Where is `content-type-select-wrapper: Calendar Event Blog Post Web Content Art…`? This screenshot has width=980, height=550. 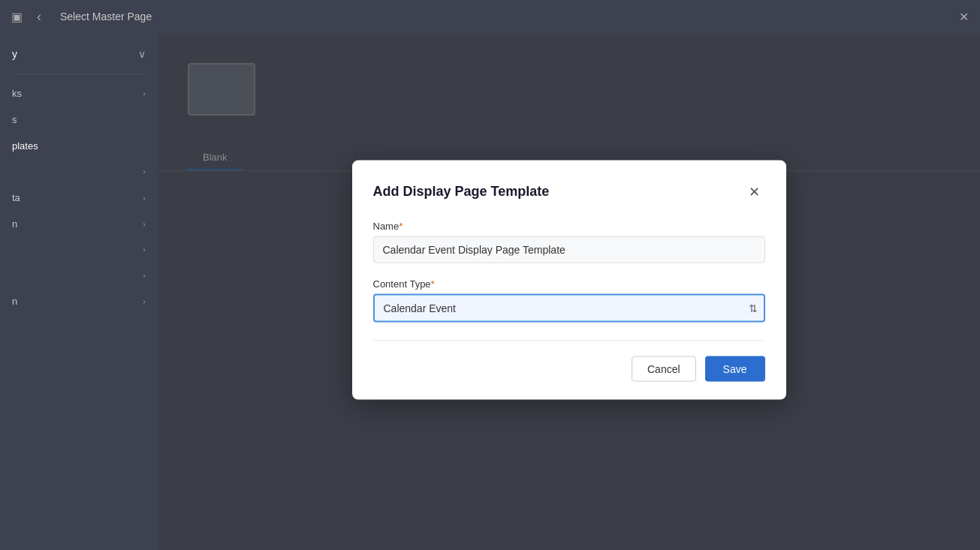
content-type-select-wrapper: Calendar Event Blog Post Web Content Art… is located at coordinates (569, 308).